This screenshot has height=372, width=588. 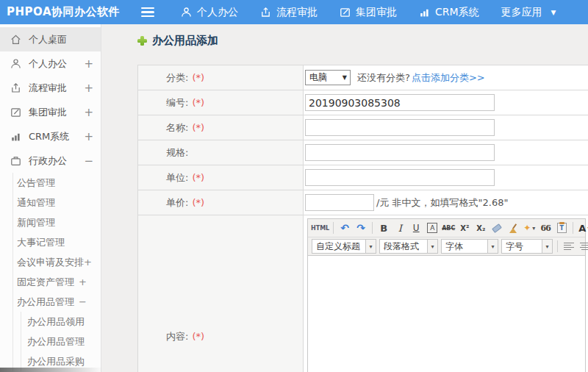 I want to click on align-center-icon, so click(x=584, y=247).